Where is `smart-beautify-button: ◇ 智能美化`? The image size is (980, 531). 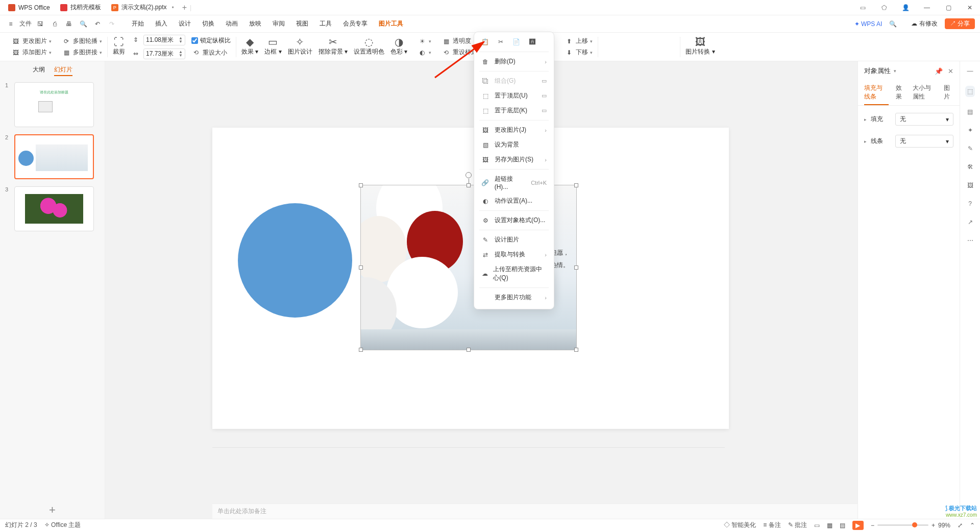
smart-beautify-button: ◇ 智能美化 is located at coordinates (740, 525).